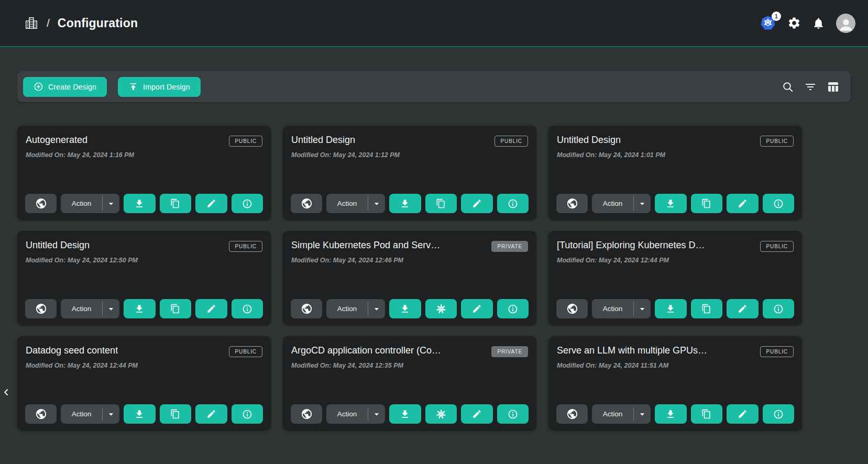 This screenshot has width=868, height=464. Describe the element at coordinates (818, 23) in the screenshot. I see `notifications-button` at that location.